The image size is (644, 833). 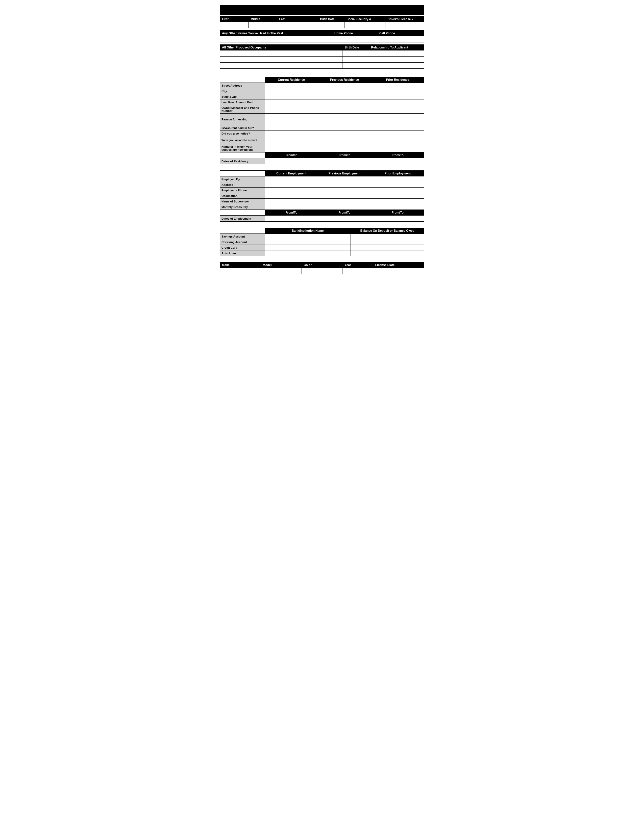 I want to click on res-dates-previous, so click(x=344, y=161).